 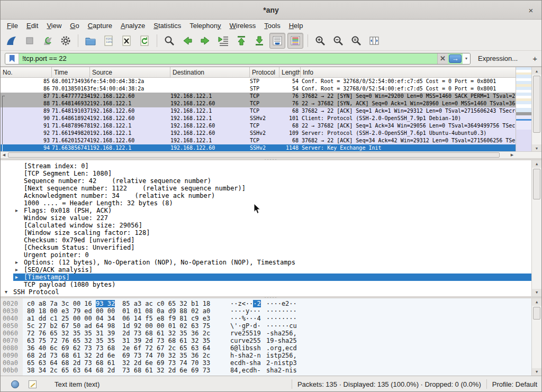 I want to click on expression-button: Expression..., so click(x=498, y=58).